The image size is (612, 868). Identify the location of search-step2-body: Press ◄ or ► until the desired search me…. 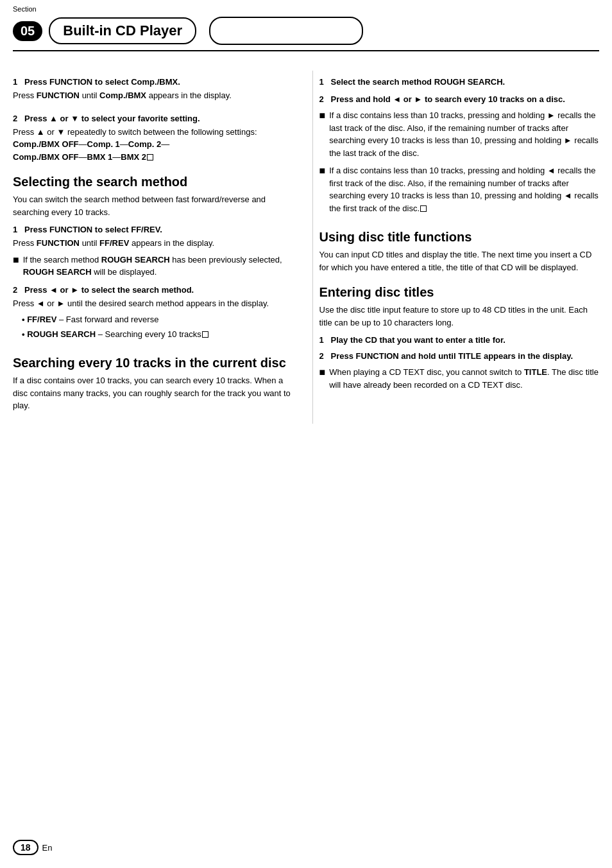
(153, 304).